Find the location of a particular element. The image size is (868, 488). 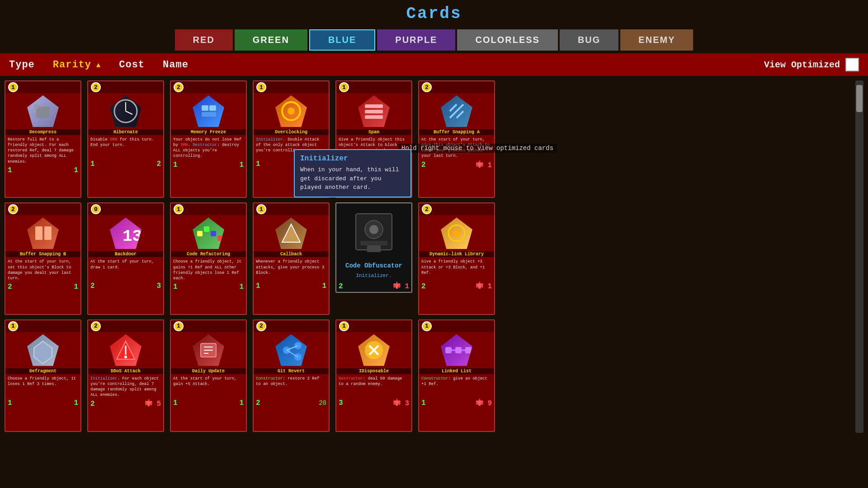

filter-bar: Type Rarity Cost Name View Optimized is located at coordinates (434, 65).